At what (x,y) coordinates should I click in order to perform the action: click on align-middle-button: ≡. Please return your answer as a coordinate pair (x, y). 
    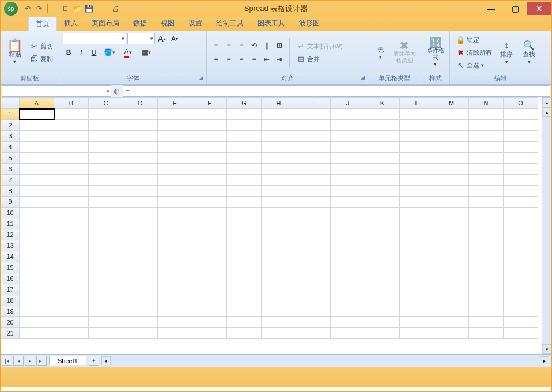
    Looking at the image, I should click on (229, 46).